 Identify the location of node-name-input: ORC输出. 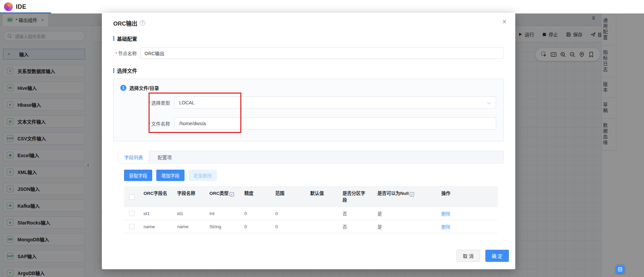
(322, 53).